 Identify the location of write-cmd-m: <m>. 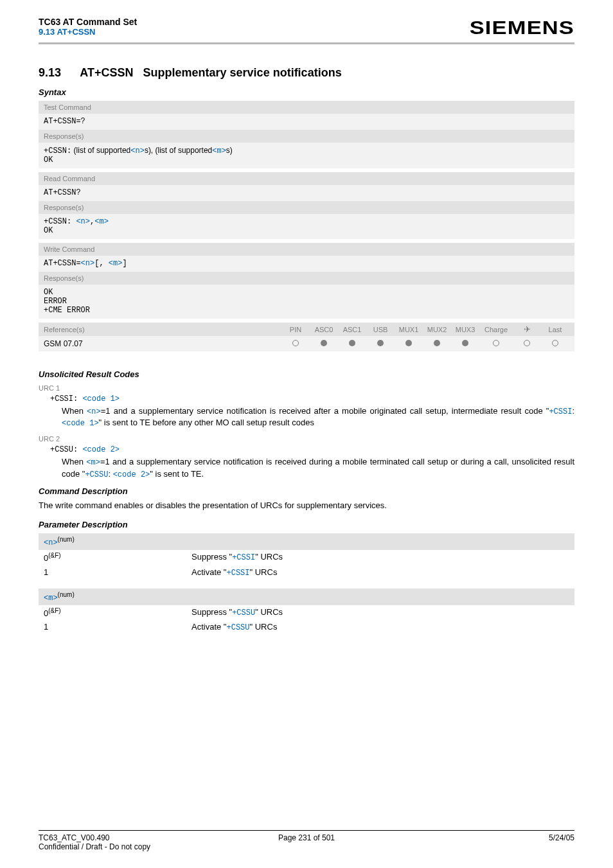
(116, 263).